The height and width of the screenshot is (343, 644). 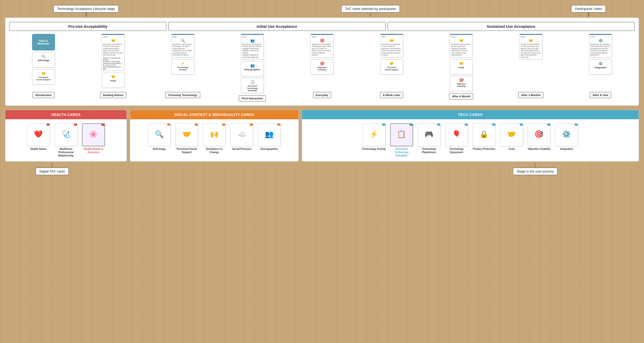 I want to click on tac-card-privacy-inner: 🔒, so click(x=484, y=135).